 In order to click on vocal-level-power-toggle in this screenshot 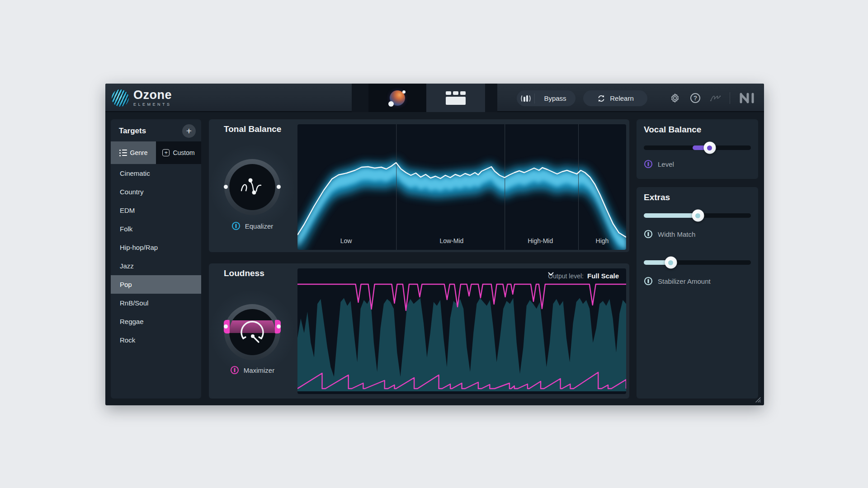, I will do `click(648, 164)`.